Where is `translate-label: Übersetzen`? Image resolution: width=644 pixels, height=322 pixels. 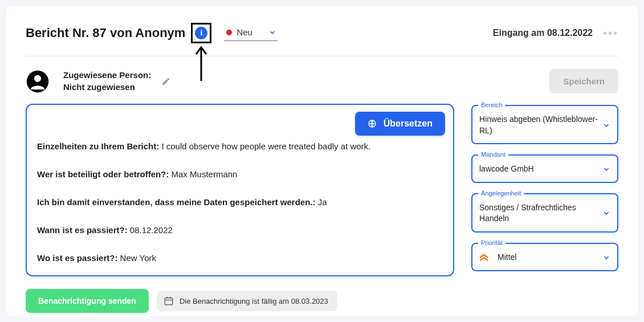
translate-label: Übersetzen is located at coordinates (408, 124).